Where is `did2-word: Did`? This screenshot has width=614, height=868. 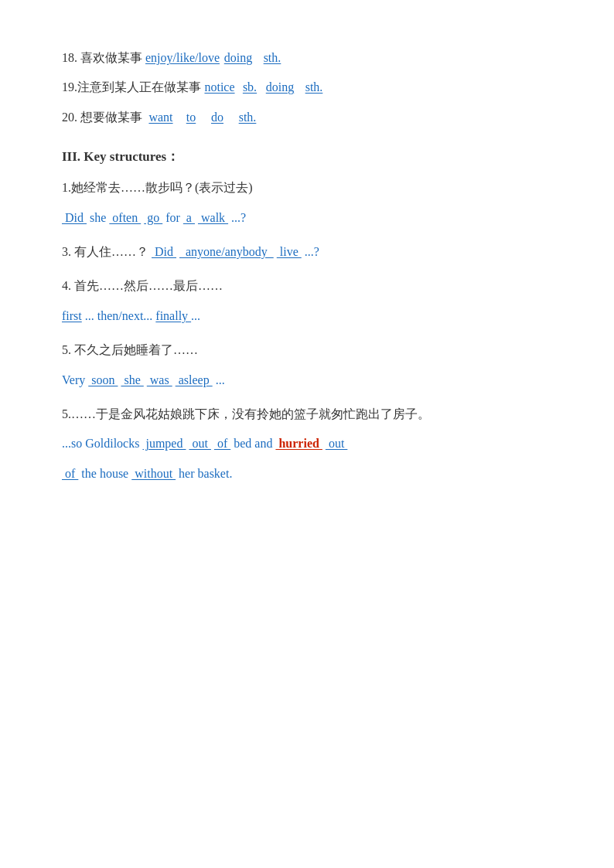
did2-word: Did is located at coordinates (164, 252).